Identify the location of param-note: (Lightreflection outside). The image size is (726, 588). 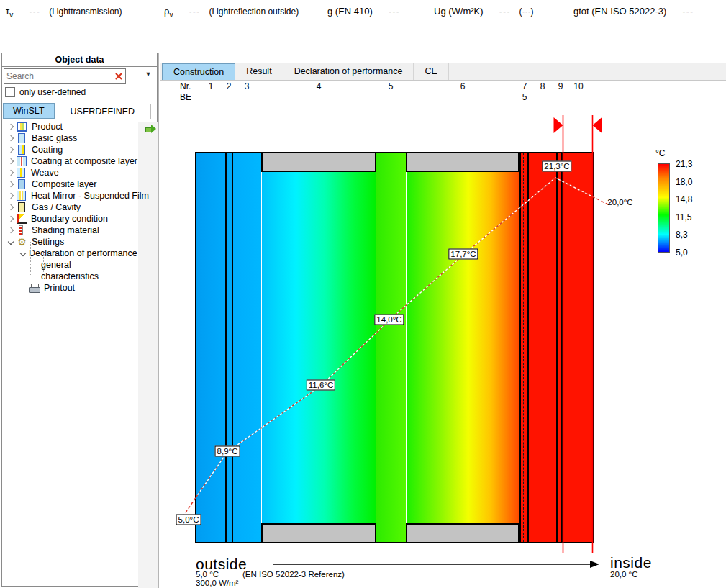
(253, 12).